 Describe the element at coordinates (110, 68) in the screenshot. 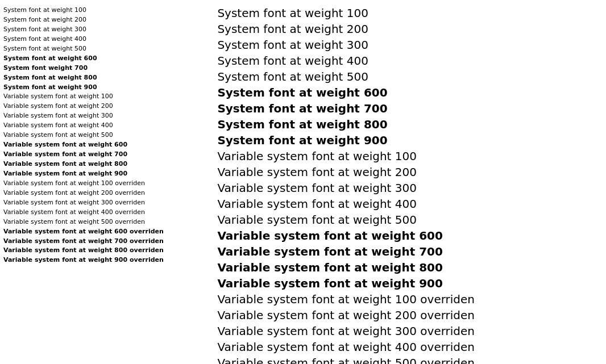

I see `list-item: System font weight 700` at that location.